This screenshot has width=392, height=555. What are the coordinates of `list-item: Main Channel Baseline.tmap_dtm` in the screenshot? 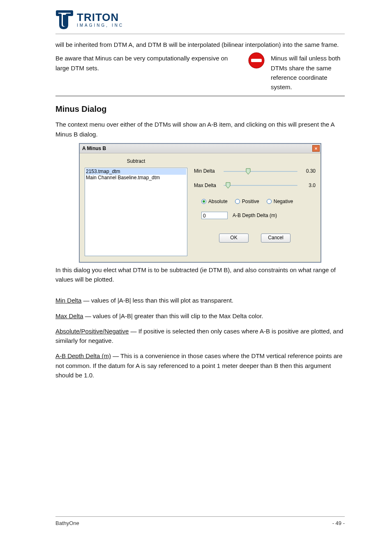 It's located at (136, 178).